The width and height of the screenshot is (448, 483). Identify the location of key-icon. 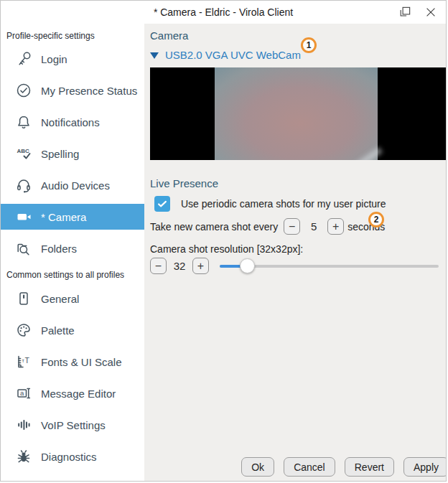
(24, 59).